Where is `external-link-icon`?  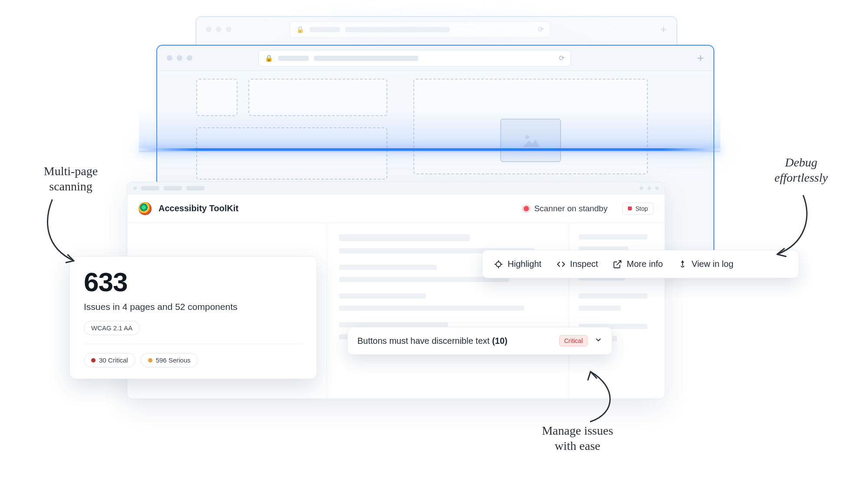 external-link-icon is located at coordinates (617, 264).